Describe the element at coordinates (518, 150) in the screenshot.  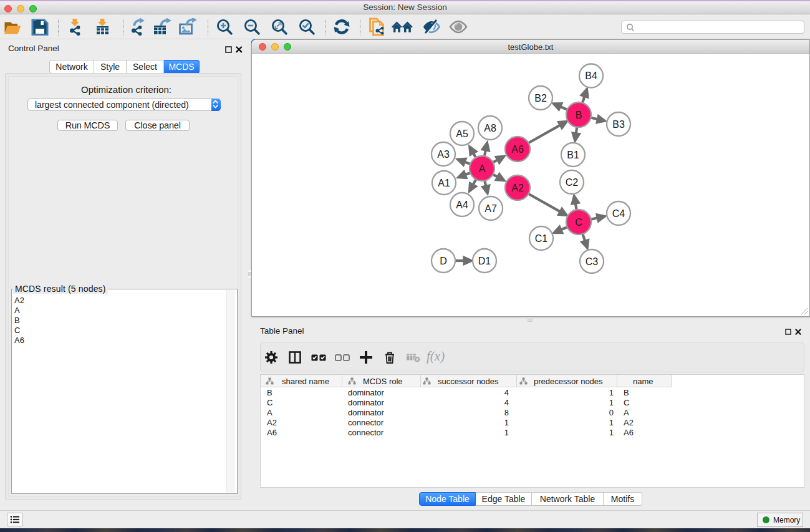
I see `svg-text: A6` at that location.